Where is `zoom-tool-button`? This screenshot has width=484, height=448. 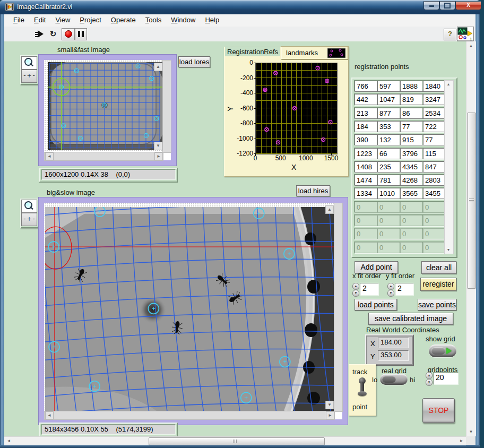
zoom-tool-button is located at coordinates (29, 63).